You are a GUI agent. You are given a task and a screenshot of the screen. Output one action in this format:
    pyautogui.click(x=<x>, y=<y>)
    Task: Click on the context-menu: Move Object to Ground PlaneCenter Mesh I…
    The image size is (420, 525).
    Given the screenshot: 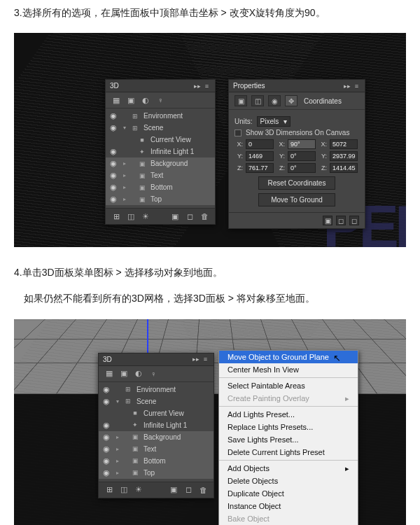 What is the action you would take?
    pyautogui.click(x=288, y=438)
    